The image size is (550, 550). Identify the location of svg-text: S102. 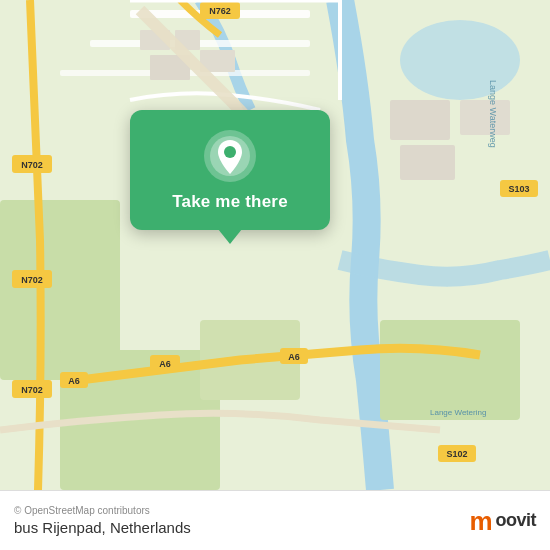
(456, 454).